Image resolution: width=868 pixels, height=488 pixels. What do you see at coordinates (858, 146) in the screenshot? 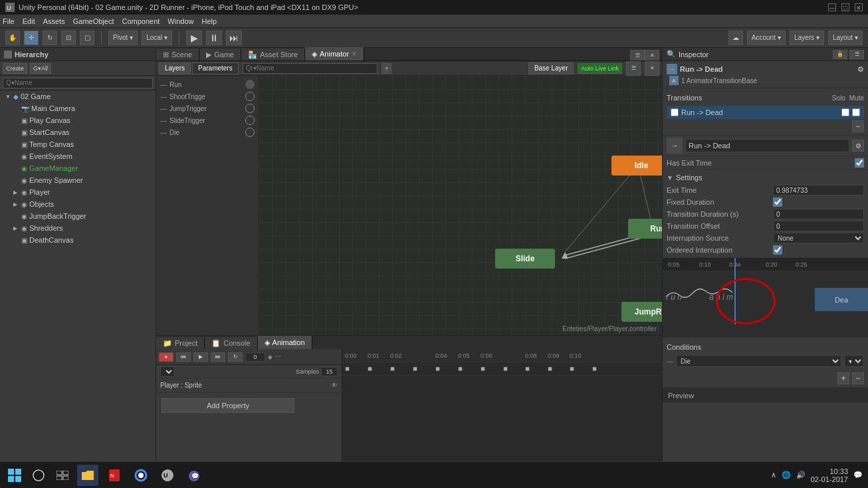
I see `transition-settings-btn: ⚙` at bounding box center [858, 146].